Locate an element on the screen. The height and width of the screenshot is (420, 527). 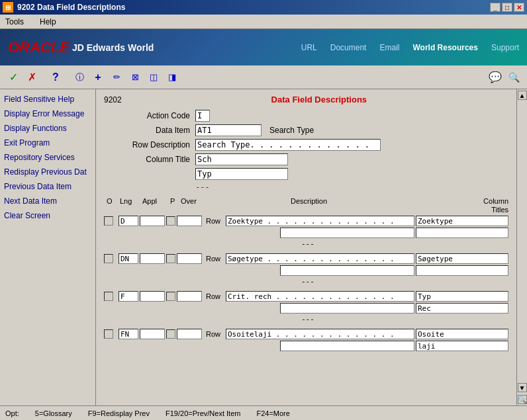
nav-url: URL is located at coordinates (309, 48).